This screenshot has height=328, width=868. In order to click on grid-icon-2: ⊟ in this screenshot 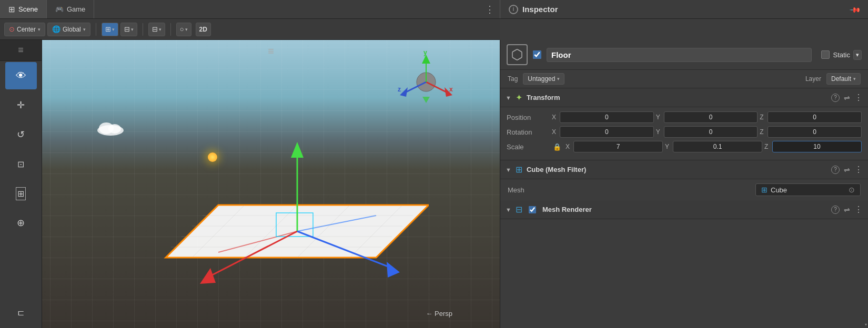, I will do `click(127, 29)`.